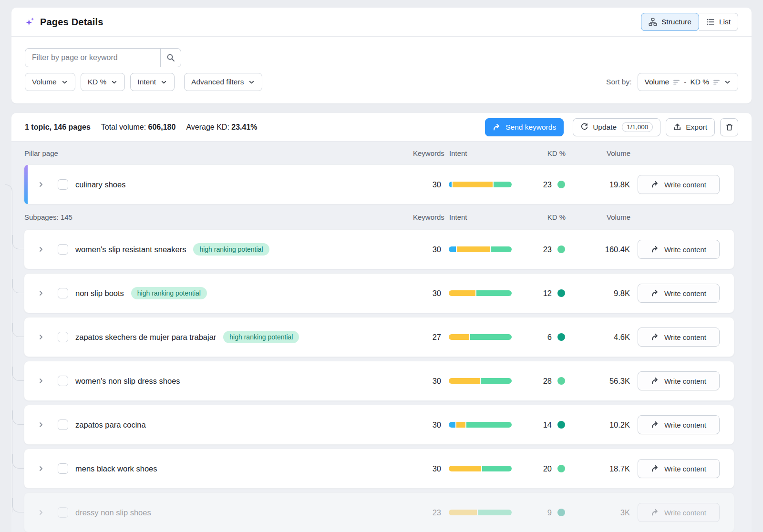 The width and height of the screenshot is (763, 532). What do you see at coordinates (617, 127) in the screenshot?
I see `update-button: Update 1/1,000` at bounding box center [617, 127].